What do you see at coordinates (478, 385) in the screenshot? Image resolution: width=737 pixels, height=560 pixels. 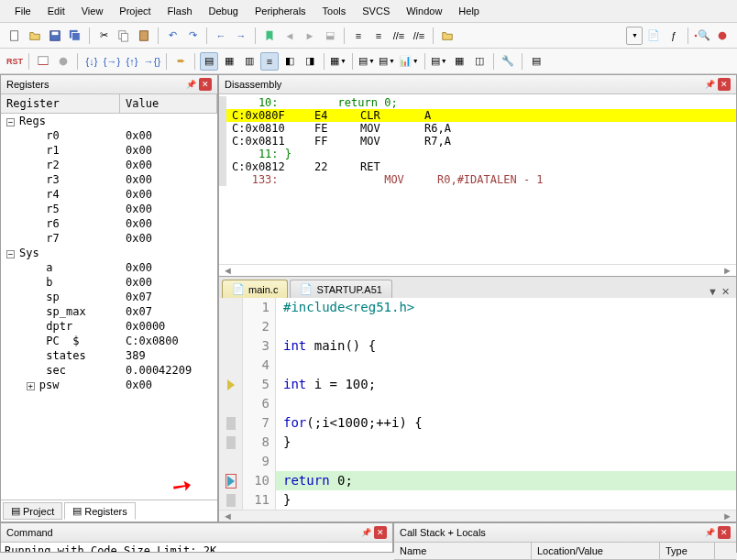 I see `editor-line: 5 int i = 100;` at bounding box center [478, 385].